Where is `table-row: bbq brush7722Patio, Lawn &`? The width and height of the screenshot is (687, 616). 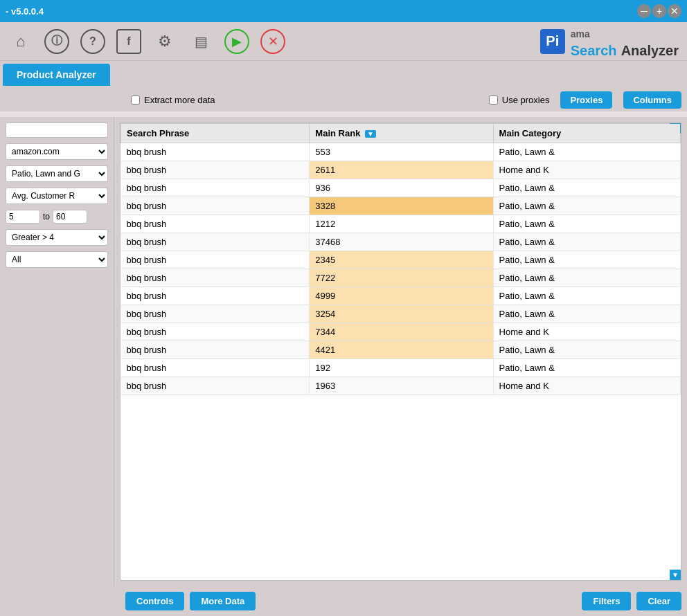
table-row: bbq brush7722Patio, Lawn & is located at coordinates (401, 278).